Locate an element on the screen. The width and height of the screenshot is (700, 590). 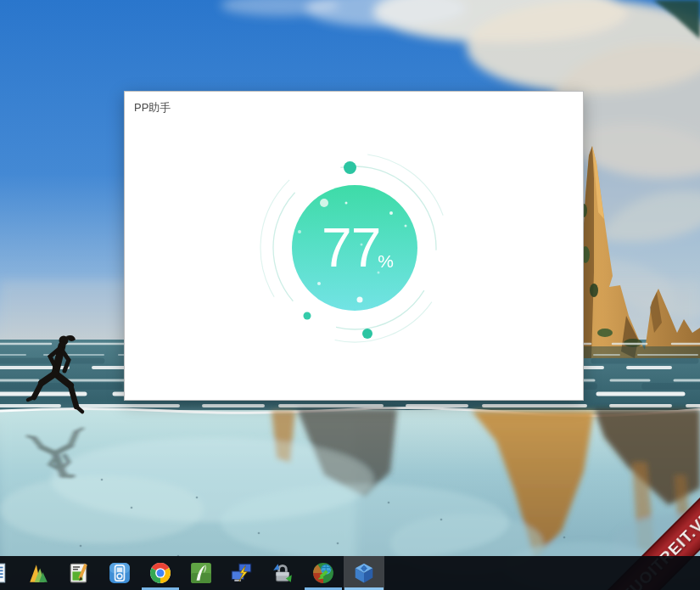
taskbar-button-dynamics is located at coordinates (38, 573).